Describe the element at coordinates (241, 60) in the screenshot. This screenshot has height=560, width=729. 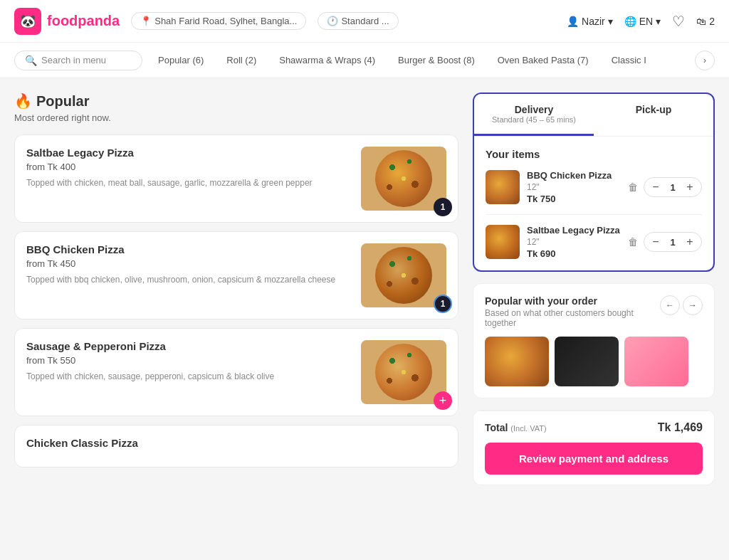
I see `nav-tab-roll: Roll (2)` at that location.